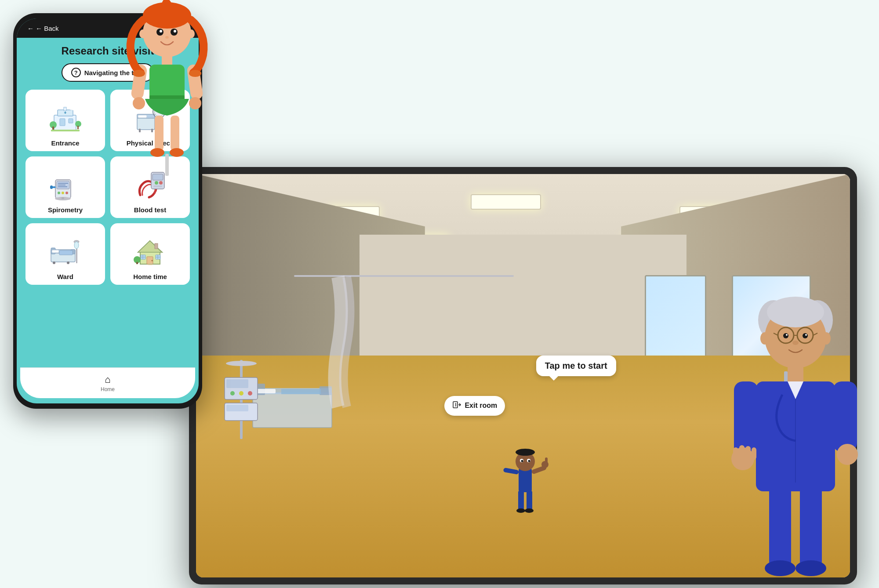 Image resolution: width=879 pixels, height=588 pixels. What do you see at coordinates (76, 73) in the screenshot?
I see `help-circle-icon: ?` at bounding box center [76, 73].